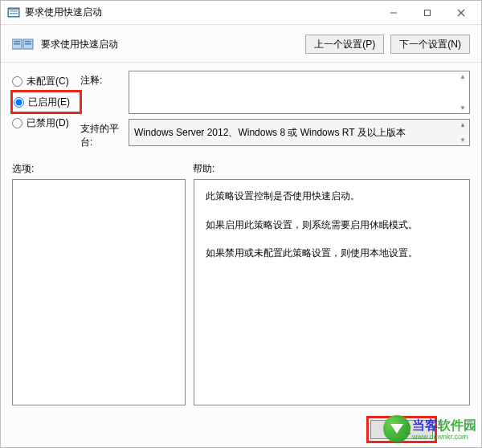 This screenshot has width=482, height=448. What do you see at coordinates (270, 133) in the screenshot?
I see `supported-platform-text: Windows Server 2012、Windows 8 或 Windows …` at bounding box center [270, 133].